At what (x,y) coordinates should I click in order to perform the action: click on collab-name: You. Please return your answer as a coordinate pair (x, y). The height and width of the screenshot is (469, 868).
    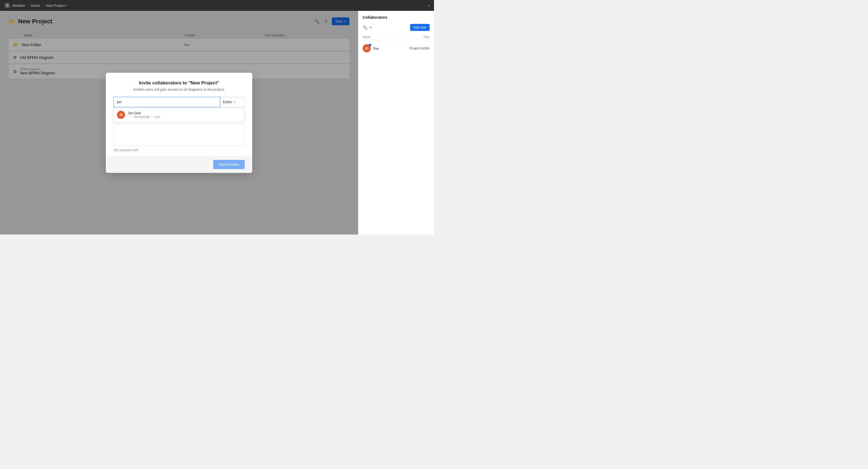
    Looking at the image, I should click on (392, 49).